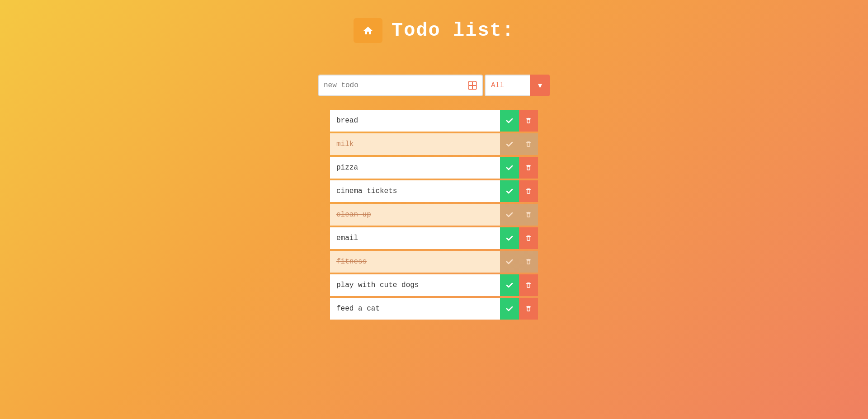 Image resolution: width=868 pixels, height=419 pixels. What do you see at coordinates (434, 31) in the screenshot?
I see `header: Todo list:` at bounding box center [434, 31].